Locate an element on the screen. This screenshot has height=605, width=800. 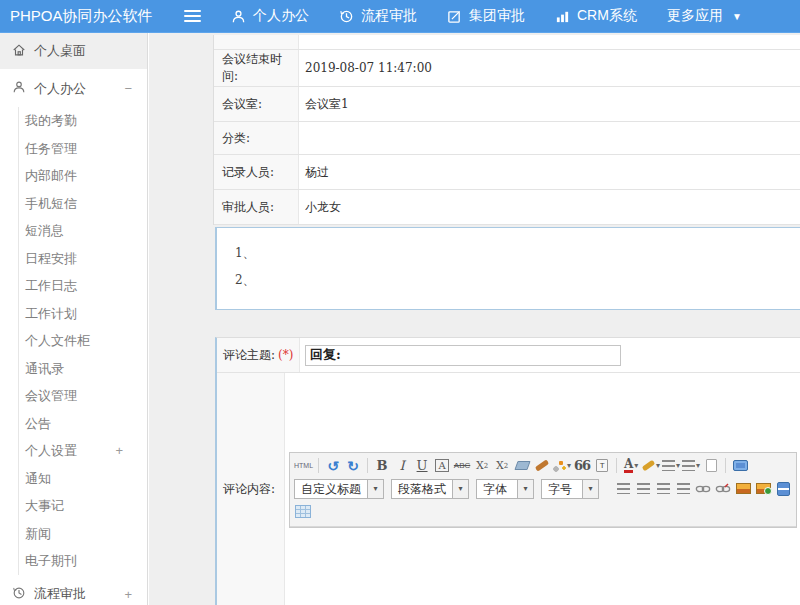
minutes-line: 1、 is located at coordinates (518, 254).